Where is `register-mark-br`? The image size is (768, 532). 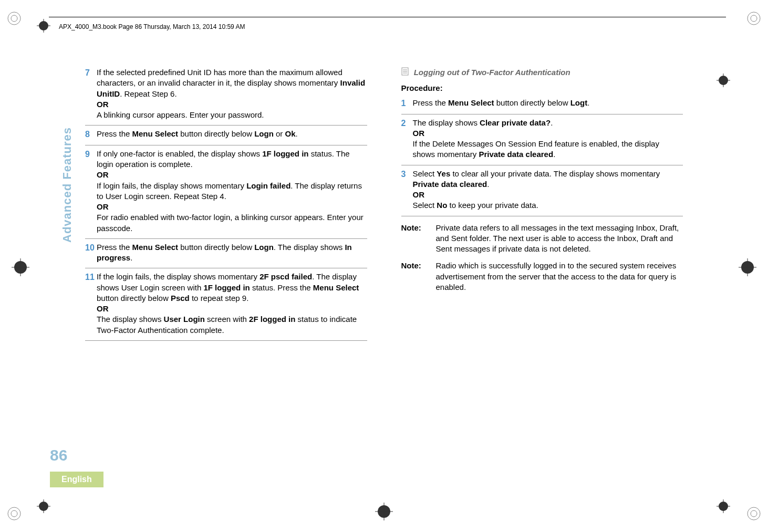
register-mark-br is located at coordinates (723, 506).